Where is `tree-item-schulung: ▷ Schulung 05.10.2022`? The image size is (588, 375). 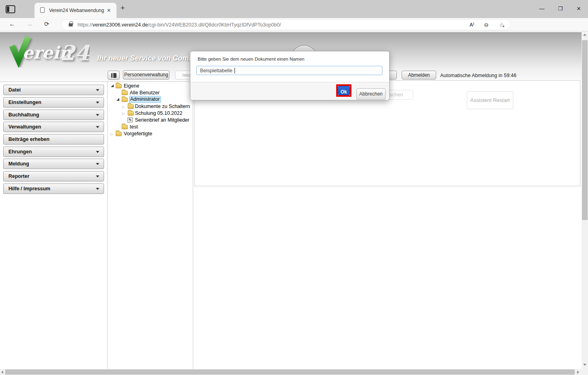 tree-item-schulung: ▷ Schulung 05.10.2022 is located at coordinates (151, 113).